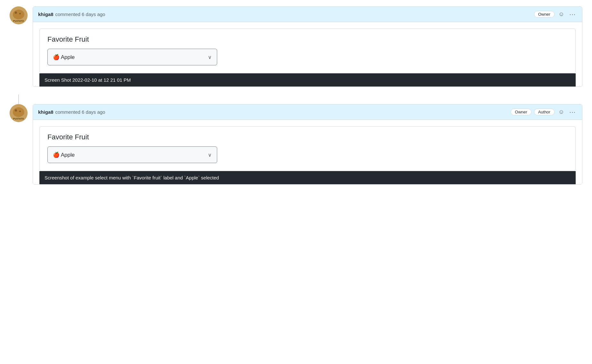 This screenshot has width=592, height=364. I want to click on comment-header-right-2: Owner Author ☺ ···, so click(544, 112).